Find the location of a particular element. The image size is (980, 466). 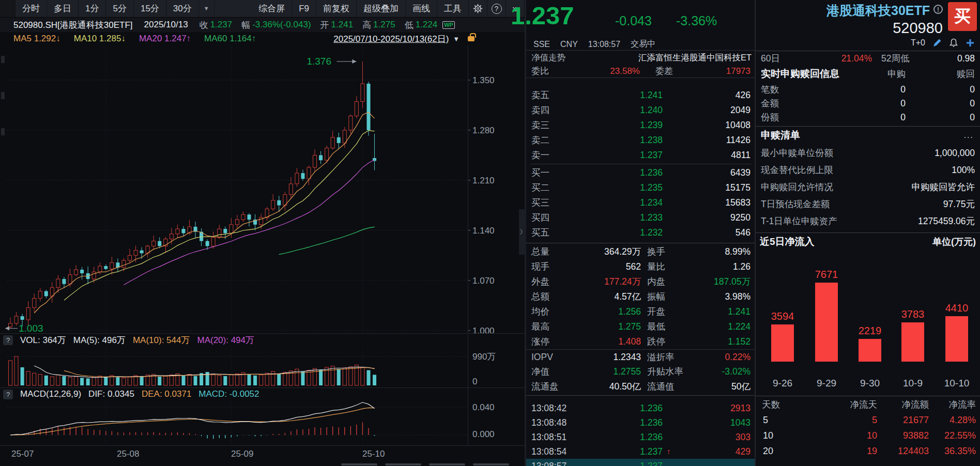

stat-label: 流通盘 is located at coordinates (545, 386).